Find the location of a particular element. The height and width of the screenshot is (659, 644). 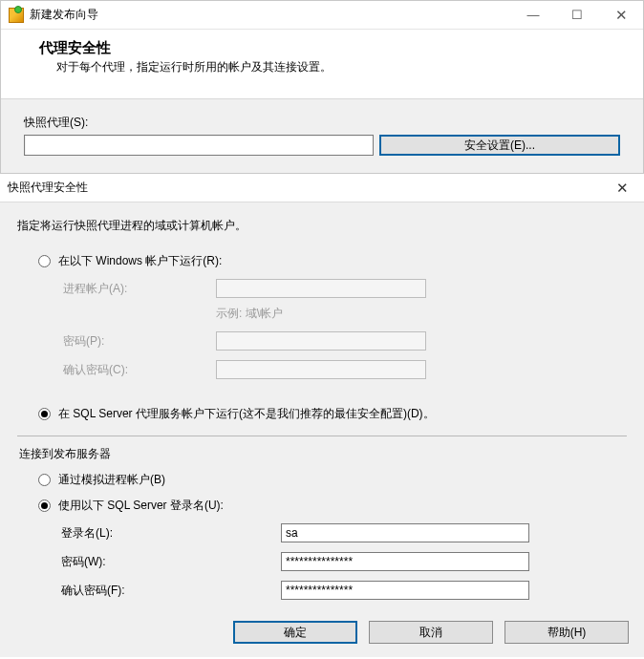

run-as-windows-label: 在以下 Windows 帐户下运行(R): is located at coordinates (140, 262).